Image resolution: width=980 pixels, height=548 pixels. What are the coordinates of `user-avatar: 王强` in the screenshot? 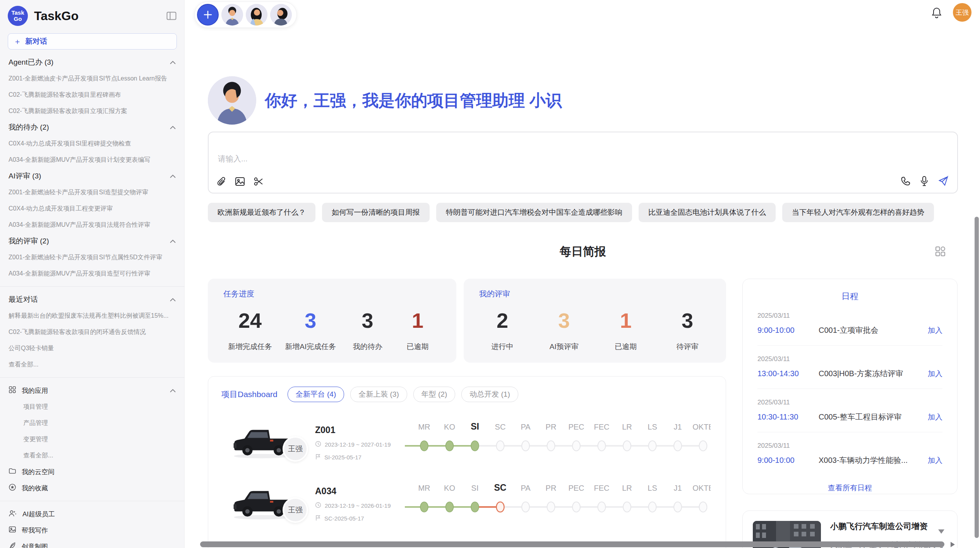 It's located at (962, 12).